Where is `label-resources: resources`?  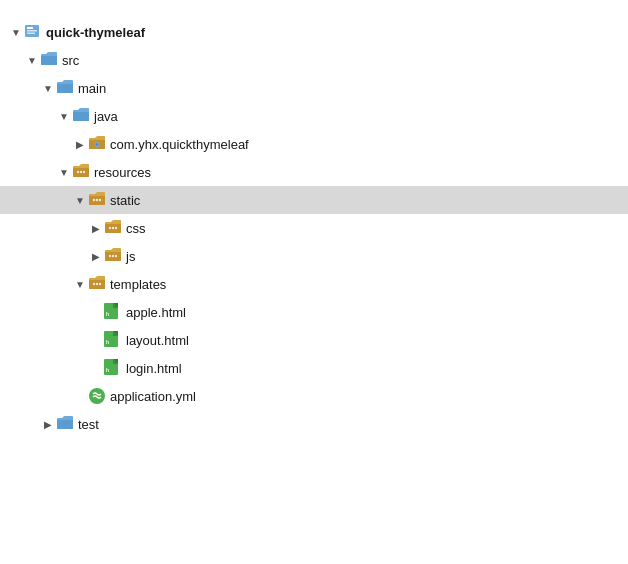
label-resources: resources is located at coordinates (122, 172).